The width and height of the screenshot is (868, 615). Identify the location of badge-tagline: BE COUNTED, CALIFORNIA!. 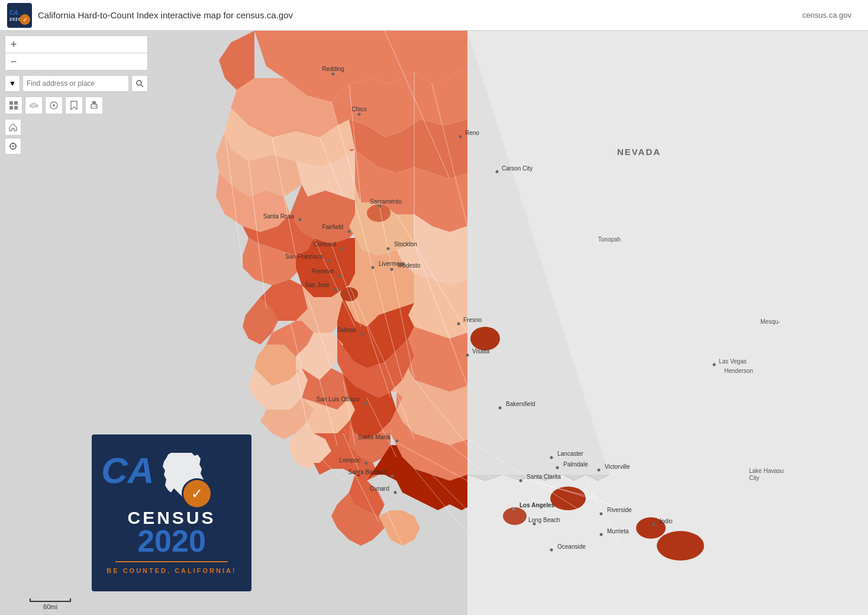
(172, 571).